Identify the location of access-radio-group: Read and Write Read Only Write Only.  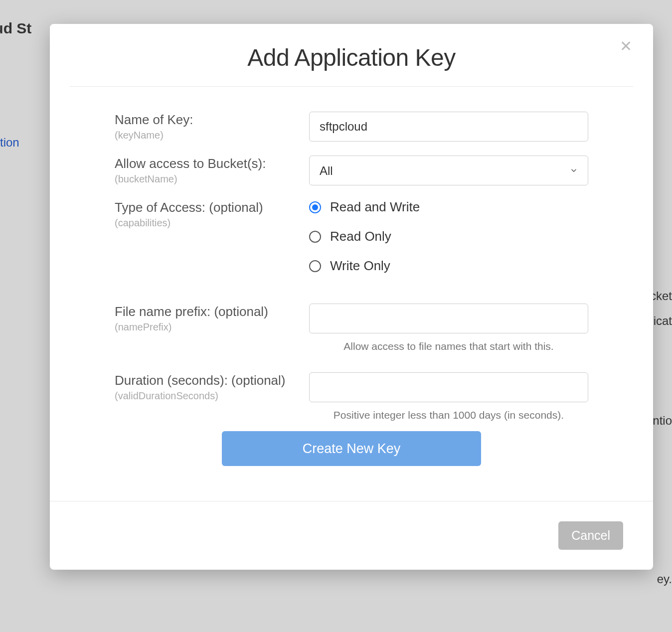
(449, 236).